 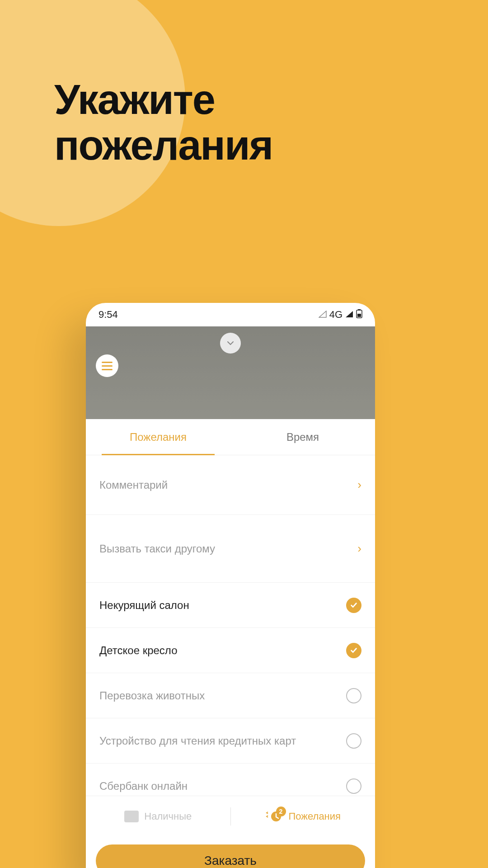 What do you see at coordinates (107, 366) in the screenshot?
I see `menu-button` at bounding box center [107, 366].